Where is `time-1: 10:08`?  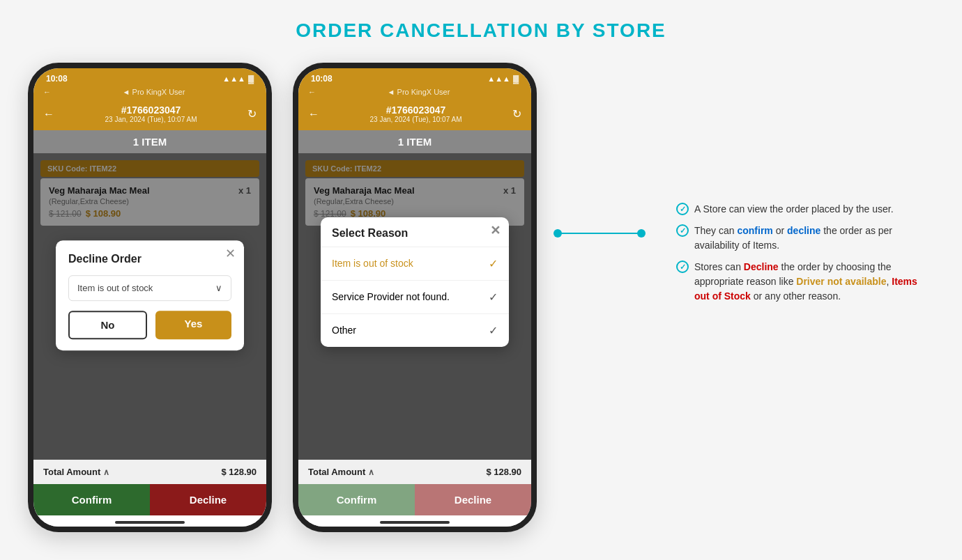
time-1: 10:08 is located at coordinates (57, 79).